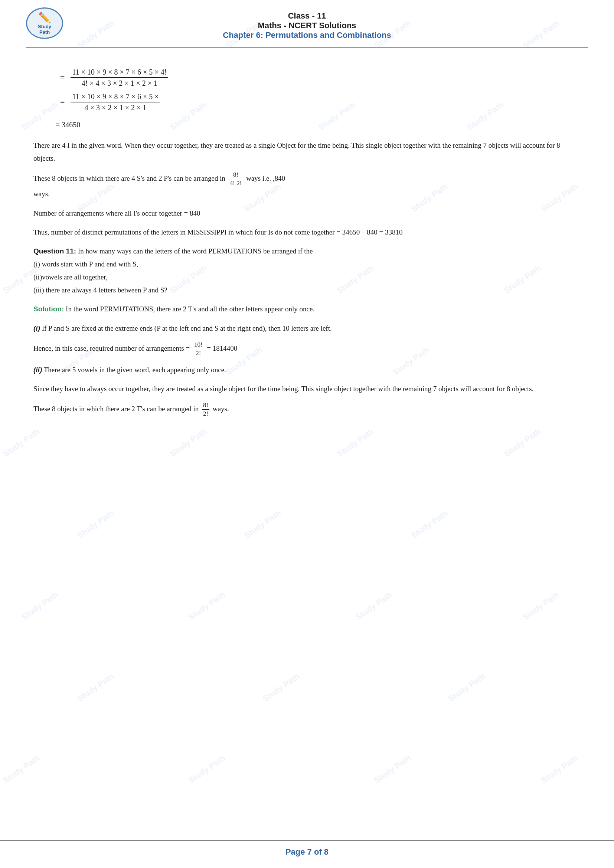 Image resolution: width=614 pixels, height=868 pixels. What do you see at coordinates (45, 26) in the screenshot?
I see `logo-study-text: Study` at bounding box center [45, 26].